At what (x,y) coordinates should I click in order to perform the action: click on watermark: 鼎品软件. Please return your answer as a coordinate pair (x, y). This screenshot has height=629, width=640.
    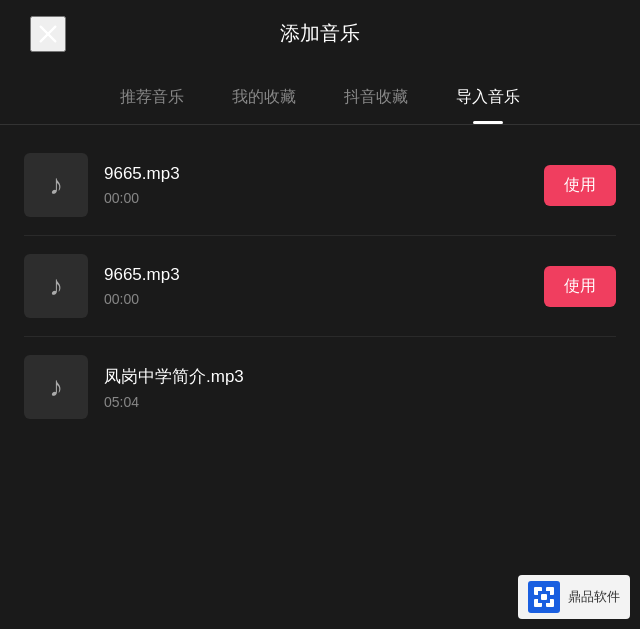
    Looking at the image, I should click on (574, 597).